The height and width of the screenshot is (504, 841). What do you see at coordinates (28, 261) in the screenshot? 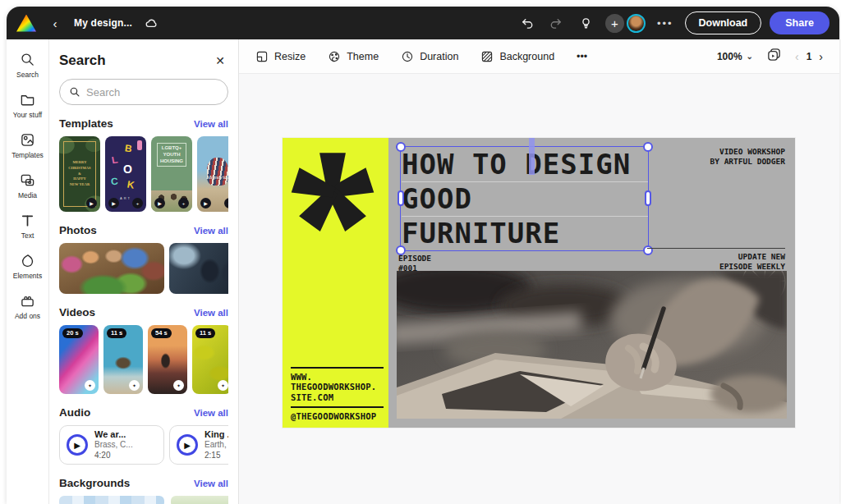
I see `elements-icon` at bounding box center [28, 261].